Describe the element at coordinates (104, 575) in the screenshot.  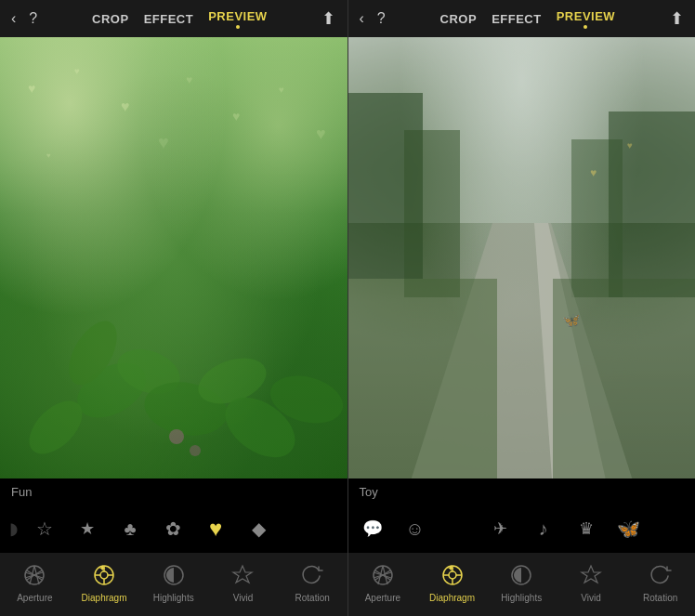
I see `left-diaphragm-icon: ✦` at that location.